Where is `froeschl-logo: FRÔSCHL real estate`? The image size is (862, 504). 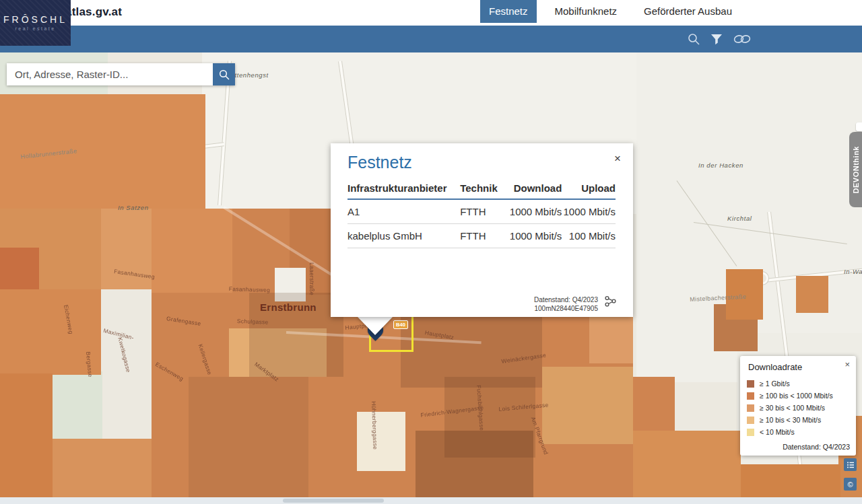
froeschl-logo: FRÔSCHL real estate is located at coordinates (35, 23).